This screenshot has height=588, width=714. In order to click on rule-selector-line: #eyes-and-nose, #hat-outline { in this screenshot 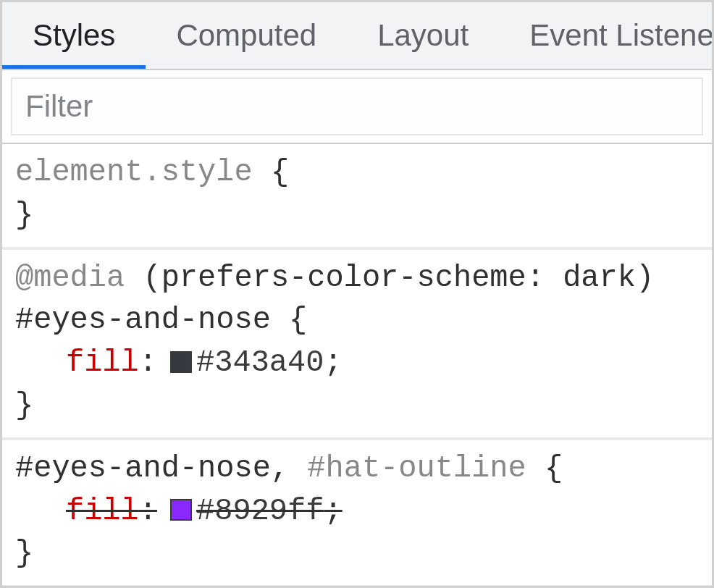, I will do `click(357, 469)`.